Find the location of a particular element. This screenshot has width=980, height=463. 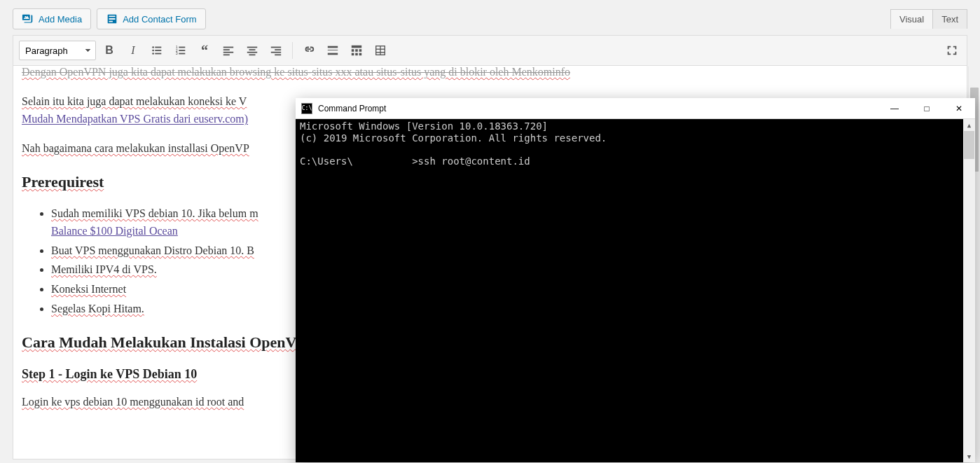

readmore-button is located at coordinates (333, 50).